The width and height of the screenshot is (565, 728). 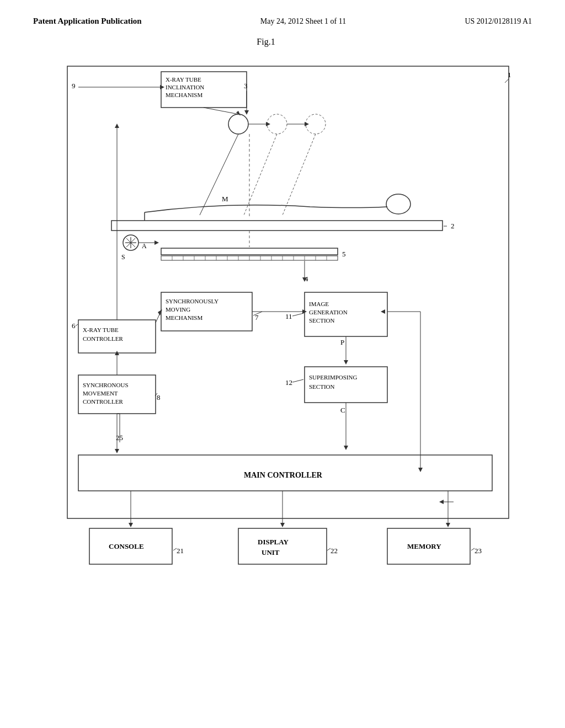 I want to click on console-label: CONSOLE, so click(x=126, y=546).